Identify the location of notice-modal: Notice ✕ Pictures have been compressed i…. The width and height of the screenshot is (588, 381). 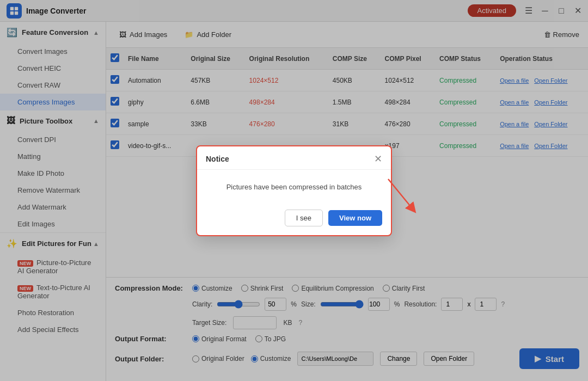
(294, 190).